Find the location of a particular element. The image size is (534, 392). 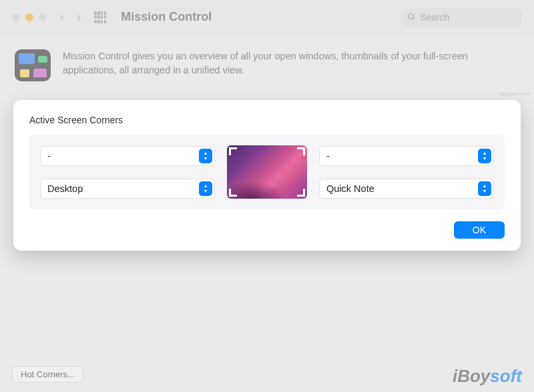

close-window-icon is located at coordinates (16, 17).